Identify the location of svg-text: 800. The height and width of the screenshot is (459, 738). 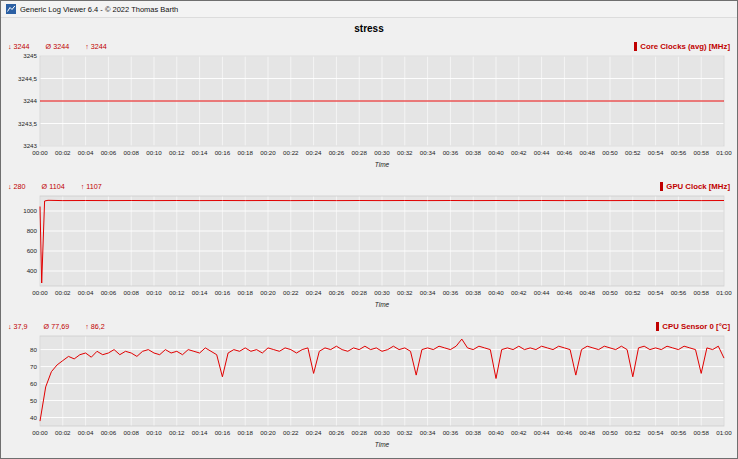
(32, 230).